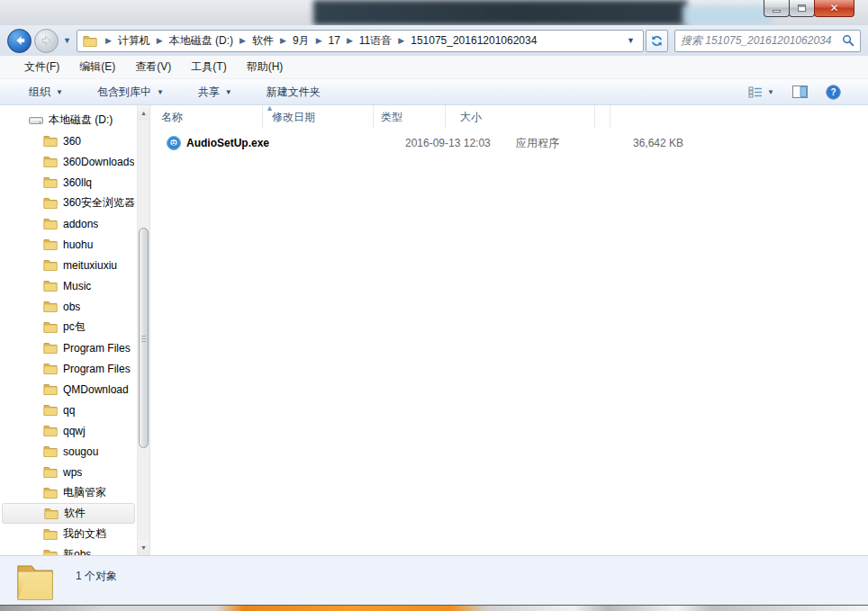 Image resolution: width=868 pixels, height=611 pixels. I want to click on toolbar-button: 包含到库中▼, so click(131, 92).